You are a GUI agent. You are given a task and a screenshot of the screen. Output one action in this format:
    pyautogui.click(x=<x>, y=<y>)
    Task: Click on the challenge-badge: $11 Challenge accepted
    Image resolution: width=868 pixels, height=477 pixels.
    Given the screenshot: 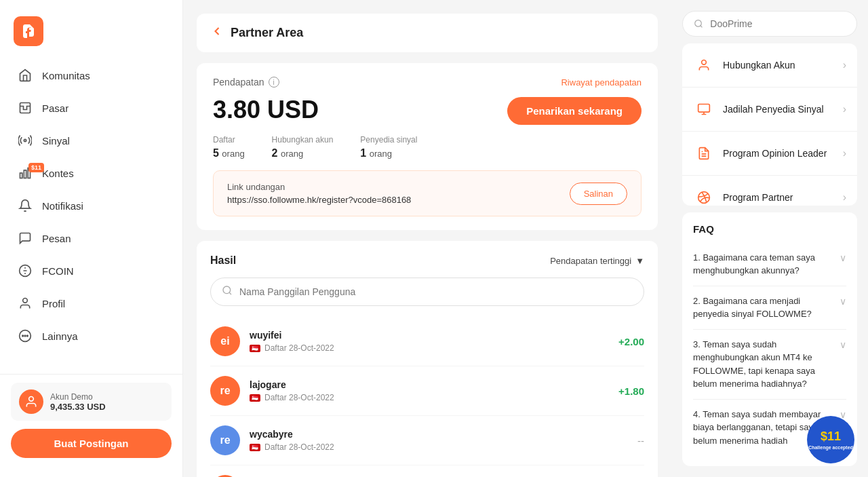 What is the action you would take?
    pyautogui.click(x=831, y=440)
    